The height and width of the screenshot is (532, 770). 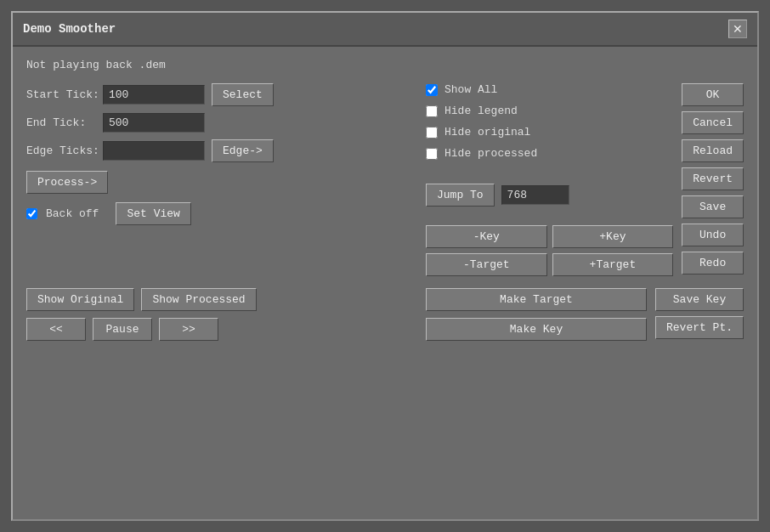 I want to click on title-bar: Demo Smoother ✕, so click(x=385, y=30).